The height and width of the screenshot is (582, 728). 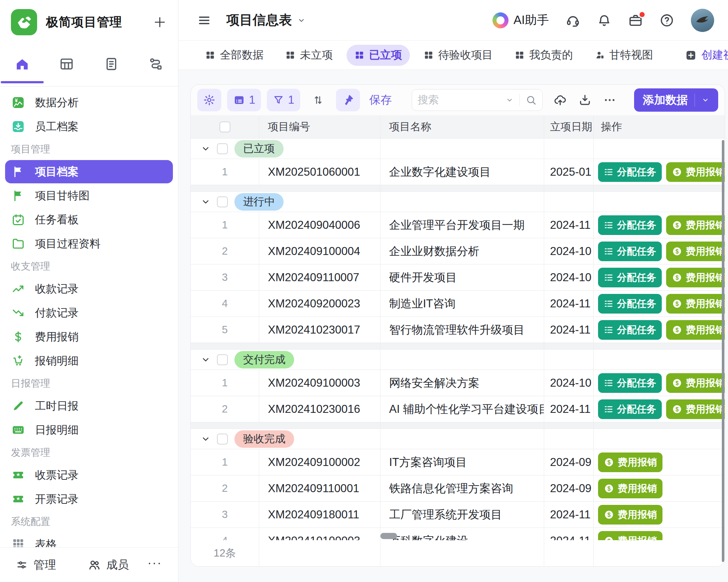 I want to click on sidebar-item-收款记录: 收款记录, so click(x=89, y=289).